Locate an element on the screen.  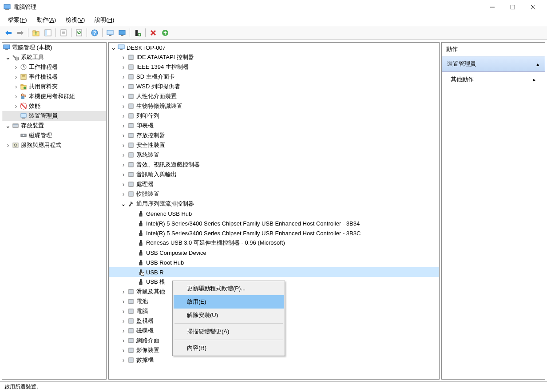
device-category: 印表機 is located at coordinates (274, 126).